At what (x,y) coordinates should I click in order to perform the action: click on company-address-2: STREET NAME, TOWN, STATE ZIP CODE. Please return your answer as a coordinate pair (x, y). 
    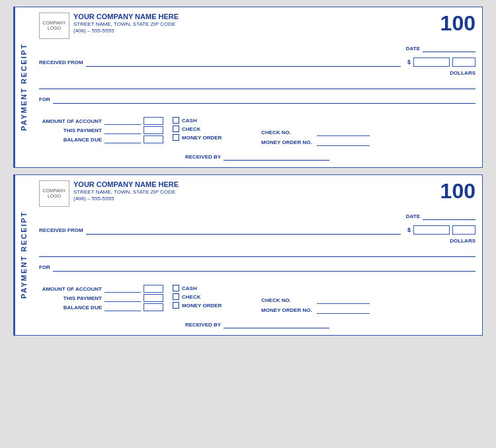
    Looking at the image, I should click on (126, 192).